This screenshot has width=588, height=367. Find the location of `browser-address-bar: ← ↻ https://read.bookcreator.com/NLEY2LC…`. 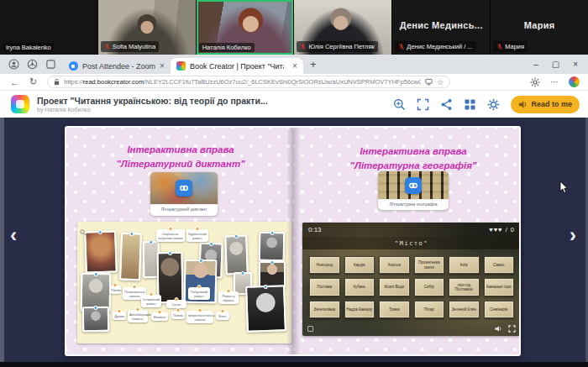

browser-address-bar: ← ↻ https://read.bookcreator.com/NLEY2LC… is located at coordinates (294, 82).